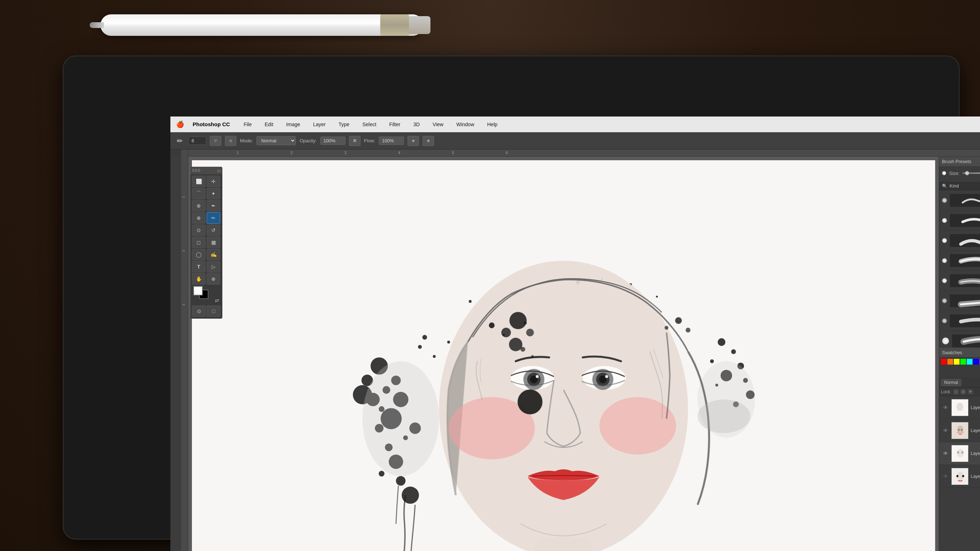 The image size is (980, 551). What do you see at coordinates (956, 362) in the screenshot?
I see `swatch-yellow` at bounding box center [956, 362].